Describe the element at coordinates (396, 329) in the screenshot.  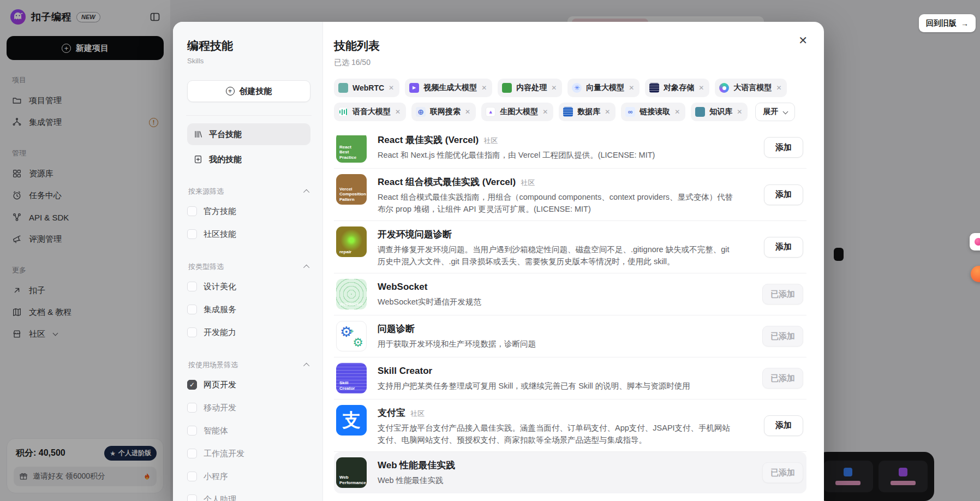
I see `skill-title: 问题诊断` at that location.